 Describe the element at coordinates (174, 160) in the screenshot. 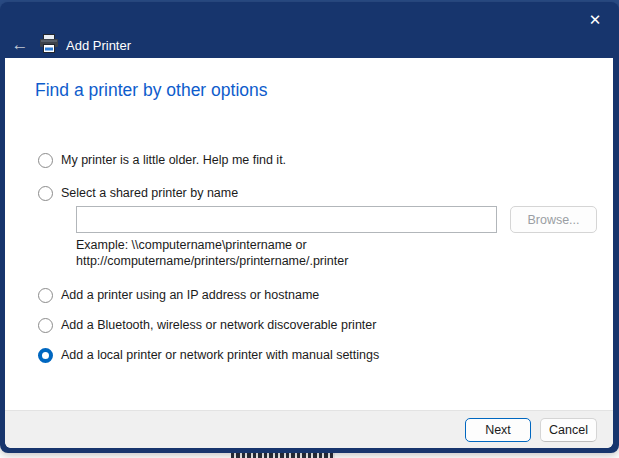

I see `option-label: My printer is a little older. Help me fi…` at that location.